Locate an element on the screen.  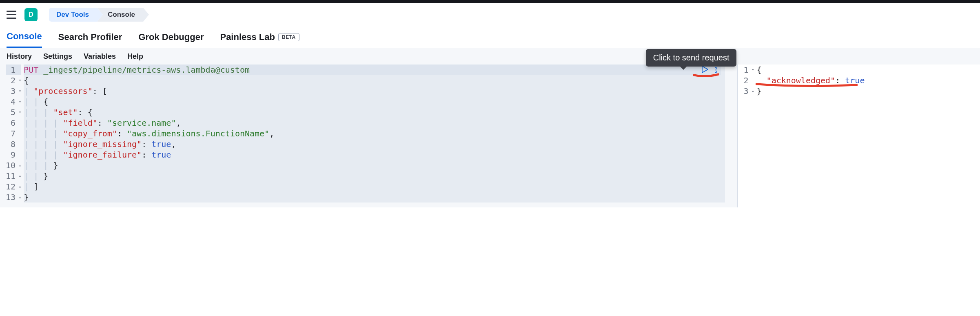
request-options-icon is located at coordinates (716, 69).